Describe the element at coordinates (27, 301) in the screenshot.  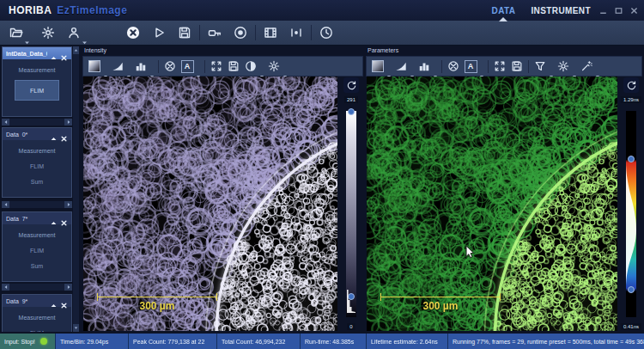
I see `data-panel-3-title: Data_9*` at that location.